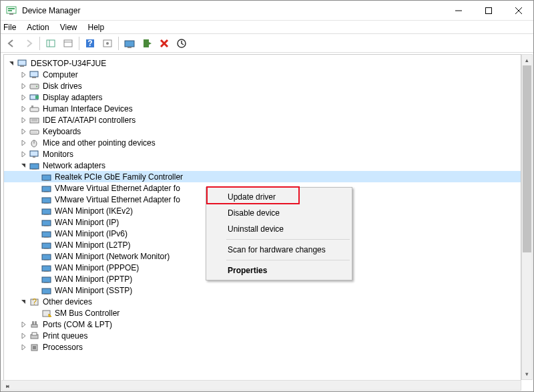 Image resolution: width=534 pixels, height=392 pixels. Describe the element at coordinates (63, 86) in the screenshot. I see `tree-item-label: Disk drives` at that location.